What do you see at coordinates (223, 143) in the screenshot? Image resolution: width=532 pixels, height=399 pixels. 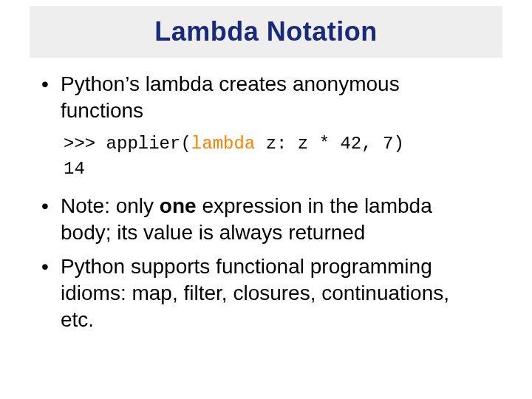 I see `code-keyword-lambda: lambda` at bounding box center [223, 143].